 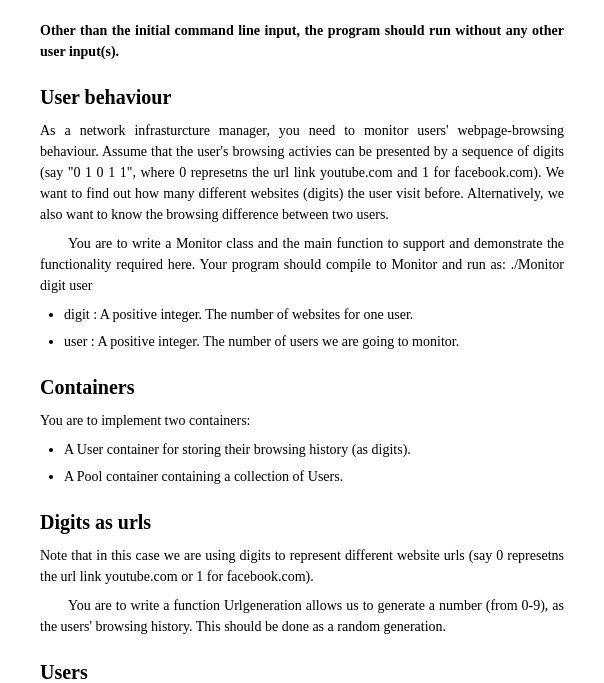 What do you see at coordinates (302, 616) in the screenshot?
I see `paragraph: You are to write a function Urlgeneratio…` at bounding box center [302, 616].